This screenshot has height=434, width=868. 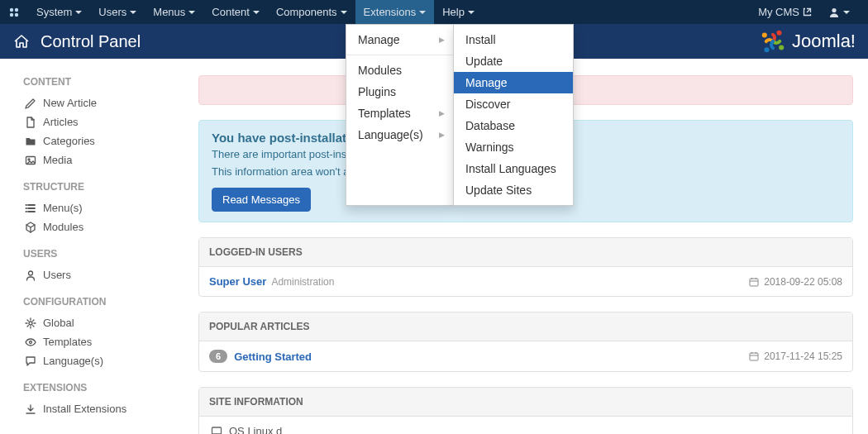 What do you see at coordinates (111, 388) in the screenshot?
I see `sidebar-group-extensions: EXTENSIONS` at bounding box center [111, 388].